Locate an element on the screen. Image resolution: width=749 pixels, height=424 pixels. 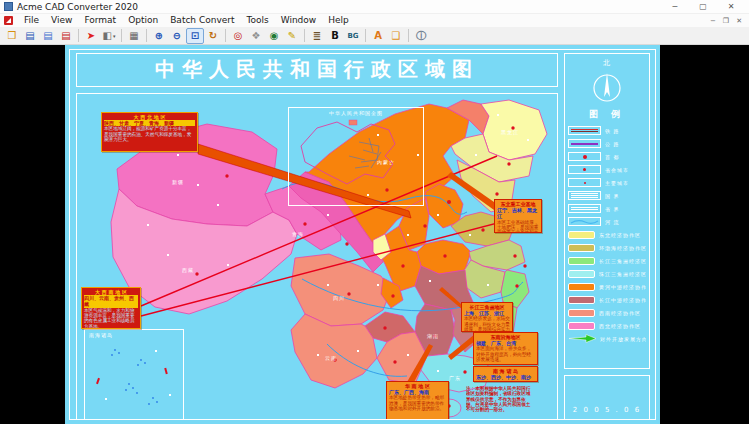
annotation-body: 本区地域辽阔，能源和矿产资源十分丰富，是我国重要的石油、天然气和煤炭基地，发展潜… is located at coordinates (150, 134).